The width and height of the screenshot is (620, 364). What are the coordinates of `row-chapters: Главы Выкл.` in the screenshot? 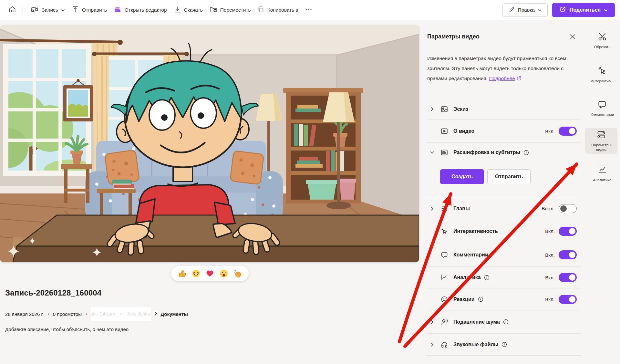 It's located at (504, 209).